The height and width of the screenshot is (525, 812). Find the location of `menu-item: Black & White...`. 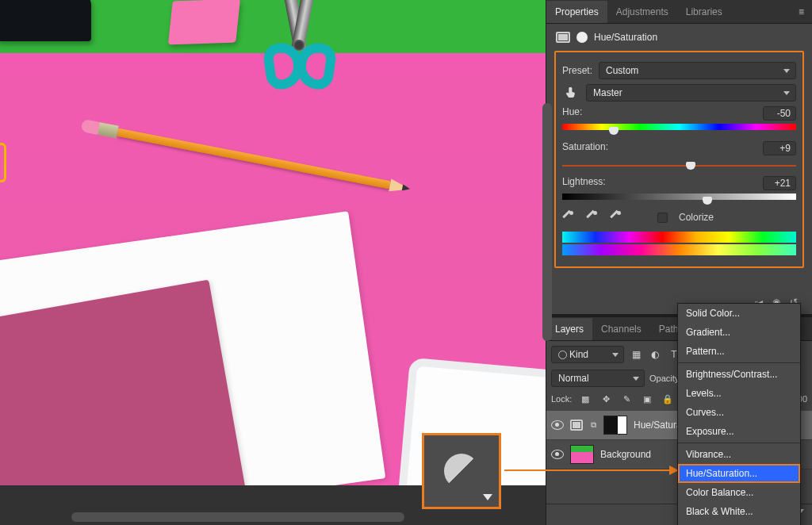

menu-item: Black & White... is located at coordinates (739, 512).